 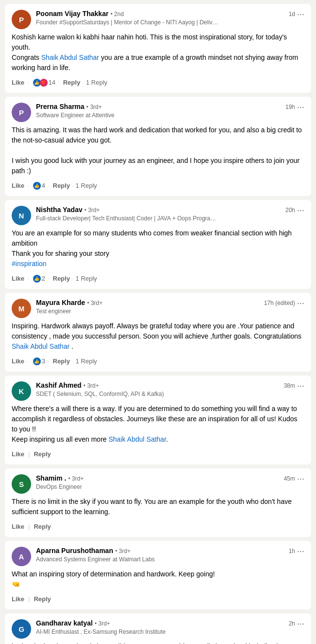 I want to click on comment-actions: Like·👍2·Reply·1 Reply, so click(x=158, y=278).